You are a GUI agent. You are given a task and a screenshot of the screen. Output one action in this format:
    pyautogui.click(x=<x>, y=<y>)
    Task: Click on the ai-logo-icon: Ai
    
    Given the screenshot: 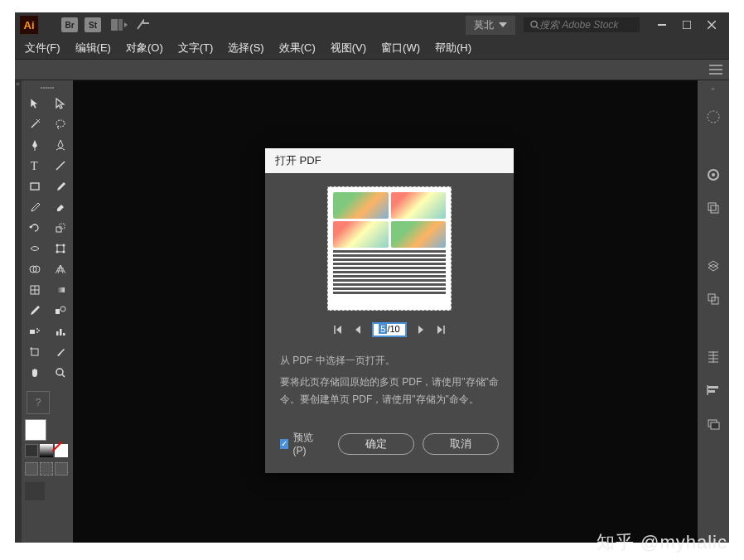 What is the action you would take?
    pyautogui.click(x=29, y=25)
    